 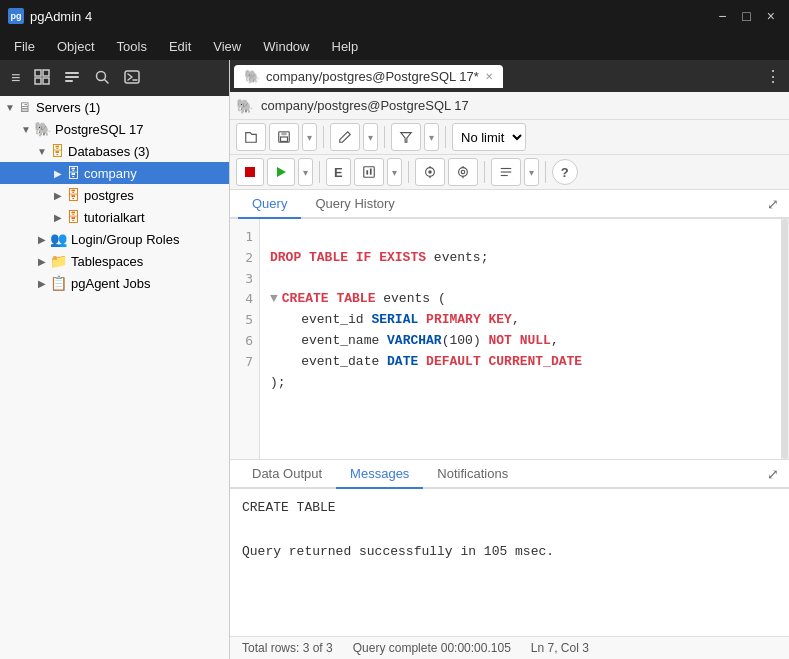 What do you see at coordinates (132, 78) in the screenshot?
I see `query-tool-button` at bounding box center [132, 78].